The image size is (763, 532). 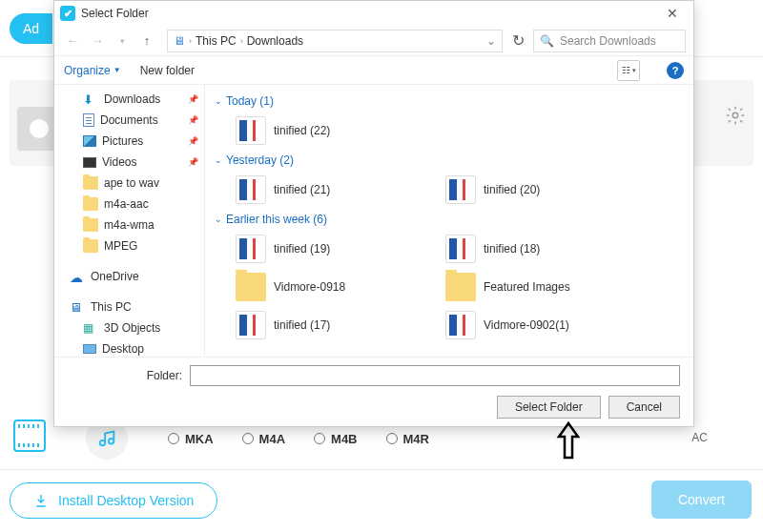 I want to click on trail-text: AC, so click(x=700, y=438).